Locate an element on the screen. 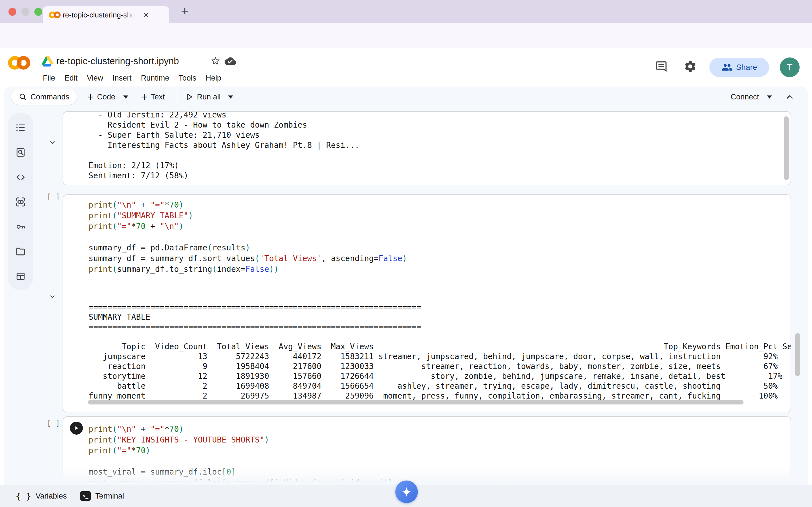 The image size is (812, 507). search-icon is located at coordinates (23, 97).